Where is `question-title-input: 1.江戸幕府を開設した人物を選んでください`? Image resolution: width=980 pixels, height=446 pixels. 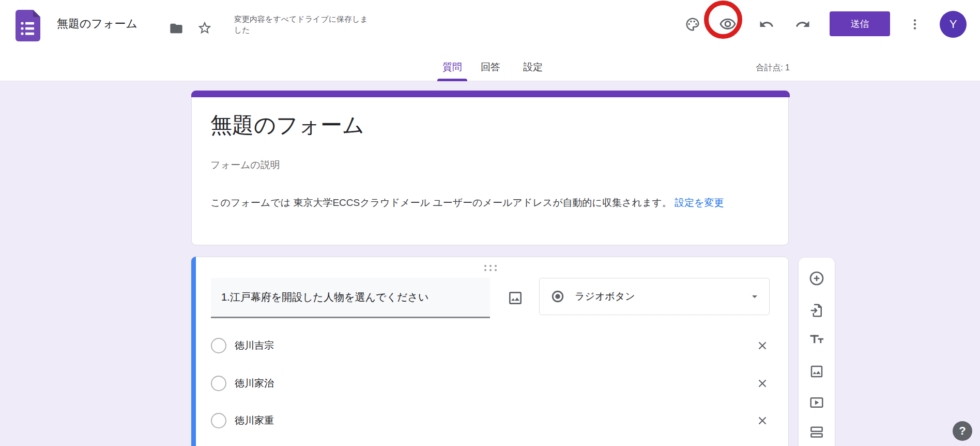 question-title-input: 1.江戸幕府を開設した人物を選んでください is located at coordinates (350, 298).